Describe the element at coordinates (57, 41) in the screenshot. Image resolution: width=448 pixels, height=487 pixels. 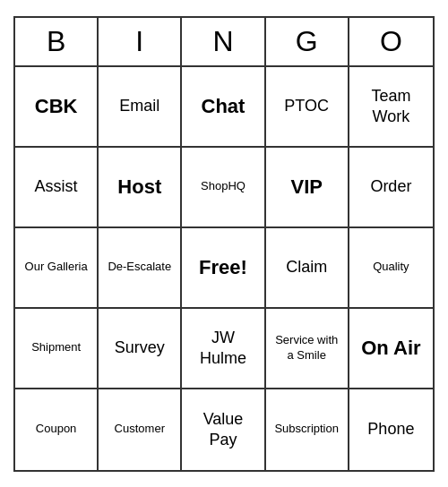
I see `header-letter: B` at that location.